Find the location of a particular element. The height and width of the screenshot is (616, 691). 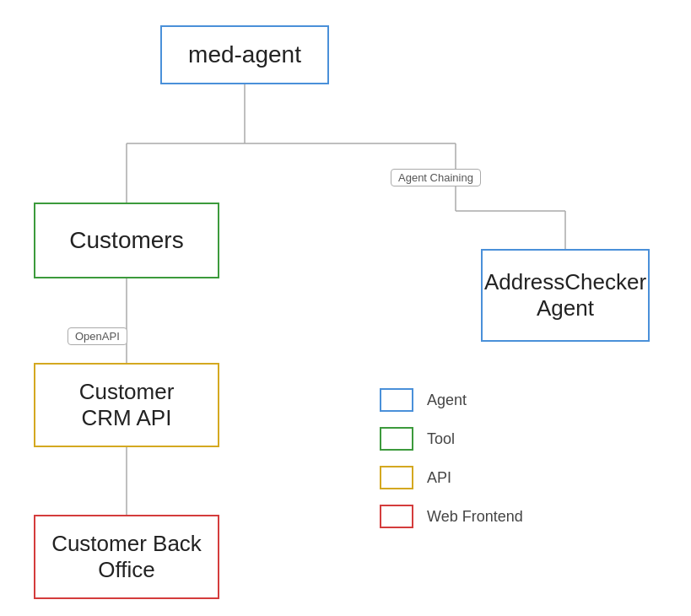

legend-box-web-frontend is located at coordinates (397, 516).